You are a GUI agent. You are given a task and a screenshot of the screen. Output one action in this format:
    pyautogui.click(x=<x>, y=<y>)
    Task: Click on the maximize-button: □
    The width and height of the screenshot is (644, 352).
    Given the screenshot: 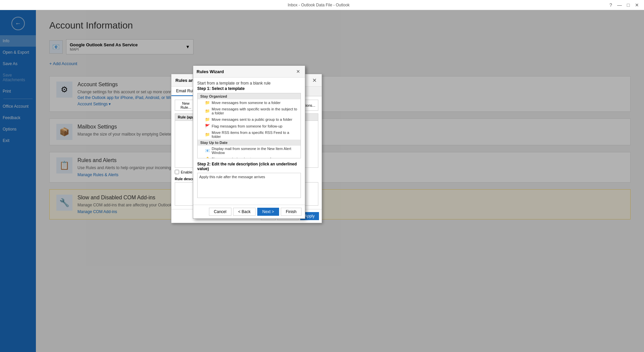 What is the action you would take?
    pyautogui.click(x=628, y=5)
    